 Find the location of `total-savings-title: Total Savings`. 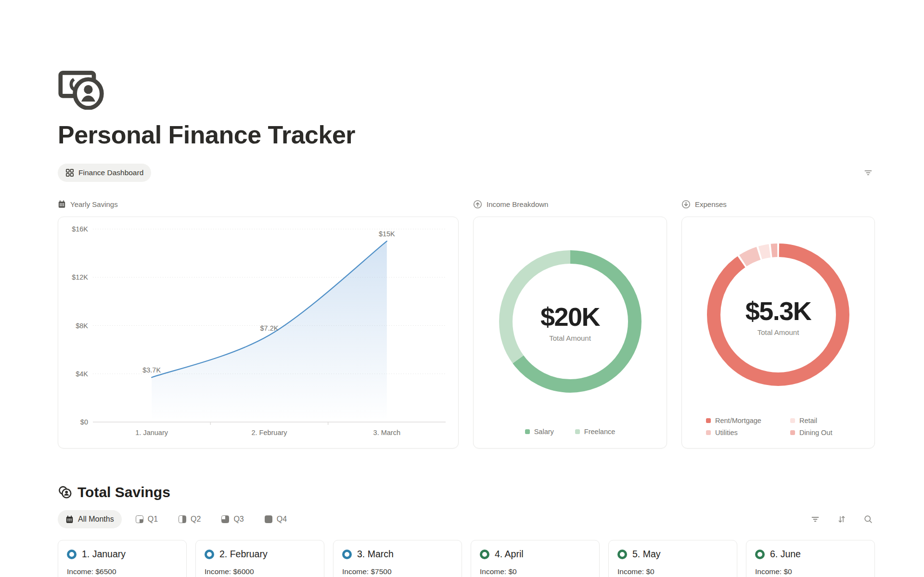

total-savings-title: Total Savings is located at coordinates (124, 492).